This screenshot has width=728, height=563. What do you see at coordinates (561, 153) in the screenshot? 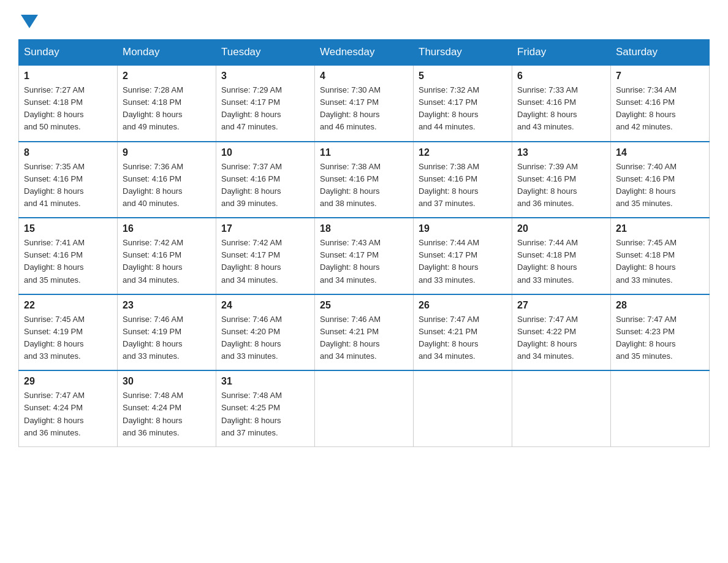
I see `day-number: 13` at bounding box center [561, 153].